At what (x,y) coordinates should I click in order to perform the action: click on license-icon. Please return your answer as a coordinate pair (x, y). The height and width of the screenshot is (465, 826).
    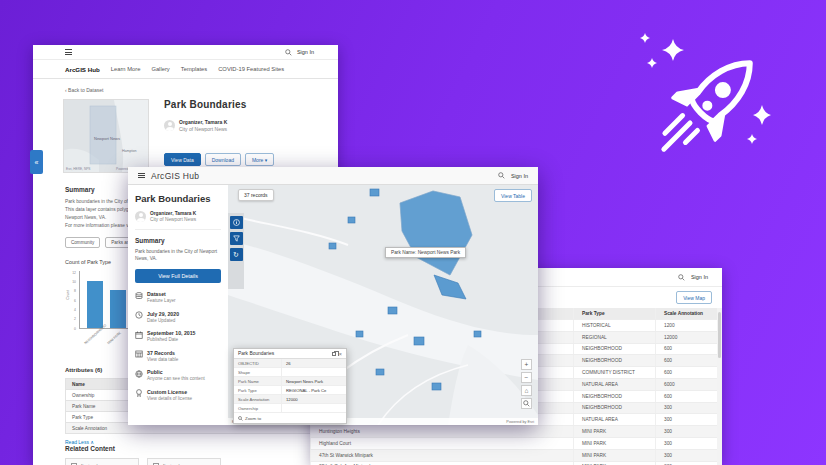
    Looking at the image, I should click on (139, 393).